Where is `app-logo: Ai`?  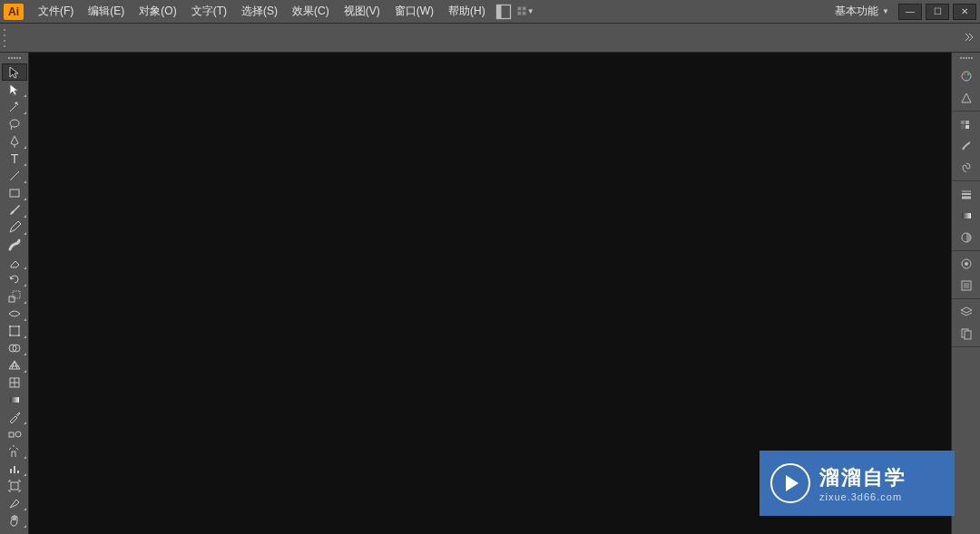 app-logo: Ai is located at coordinates (14, 12).